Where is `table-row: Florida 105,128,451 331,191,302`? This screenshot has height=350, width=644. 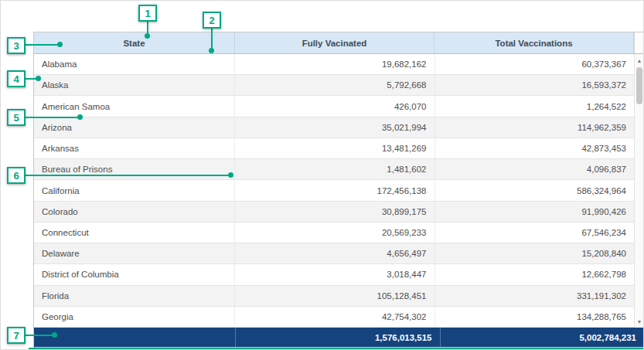
table-row: Florida 105,128,451 331,191,302 is located at coordinates (334, 297).